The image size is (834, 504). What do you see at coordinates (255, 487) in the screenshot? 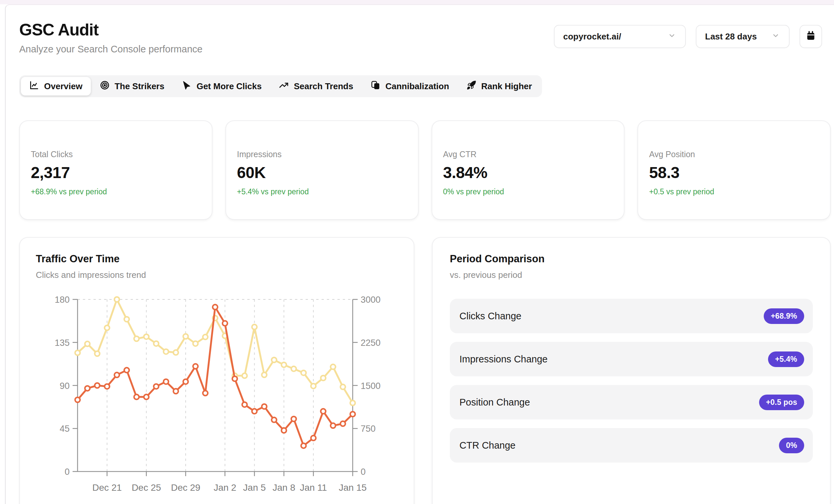
I see `svg-text: Jan 5` at bounding box center [255, 487].